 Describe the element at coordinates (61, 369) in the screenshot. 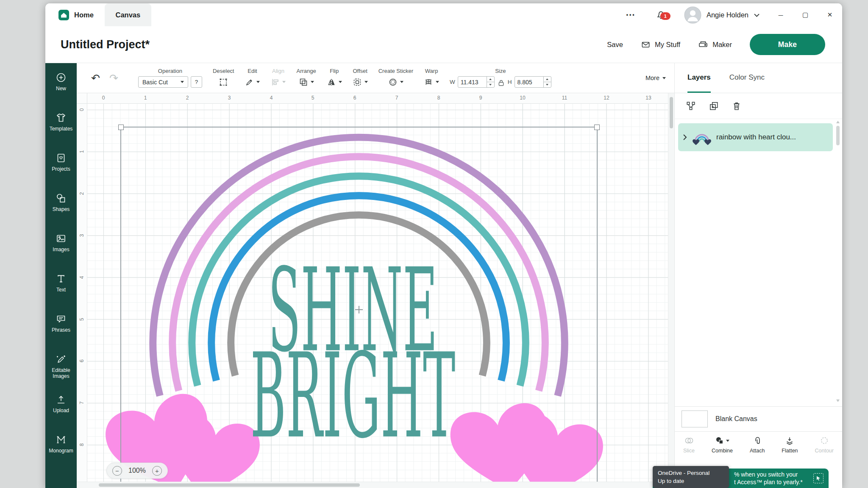

I see `sidebar-item-editable-images: Editable Images` at that location.